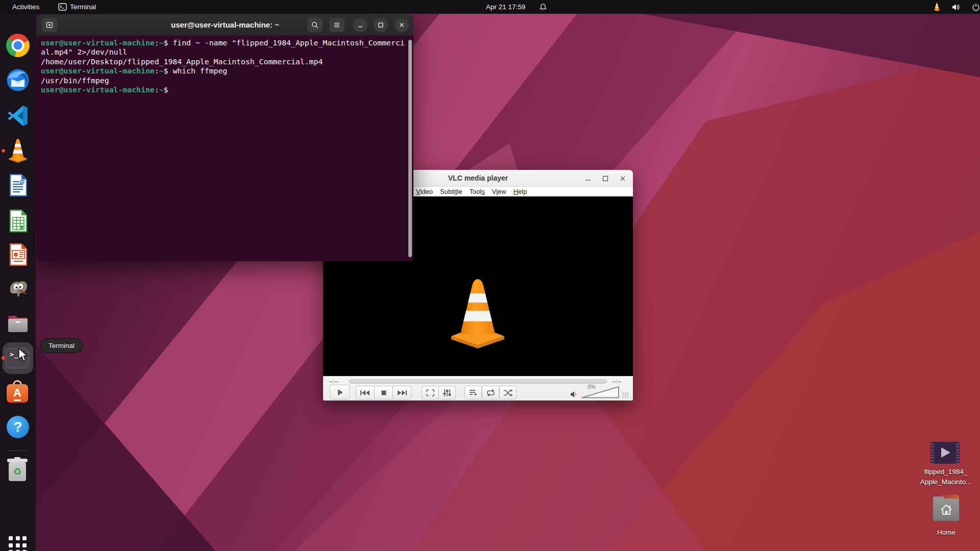 The image size is (980, 551). I want to click on focused-app-name: Terminal, so click(83, 7).